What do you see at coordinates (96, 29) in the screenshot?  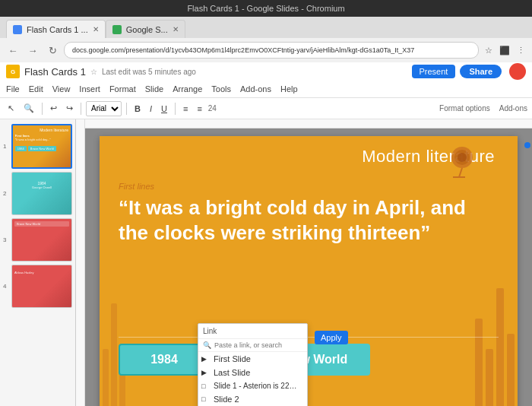 I see `tab-close-1: ✕` at bounding box center [96, 29].